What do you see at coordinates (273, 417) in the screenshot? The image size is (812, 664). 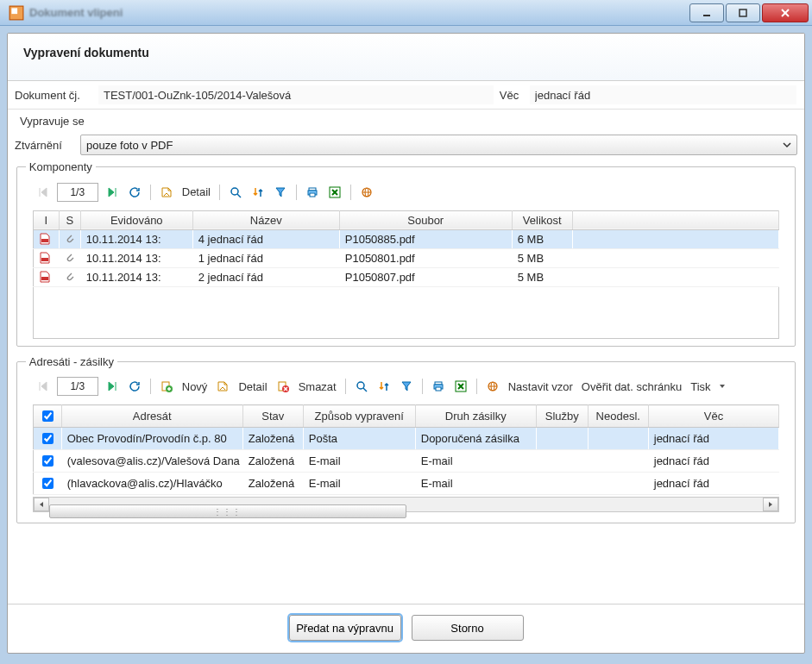 I see `col-stav: Stav` at bounding box center [273, 417].